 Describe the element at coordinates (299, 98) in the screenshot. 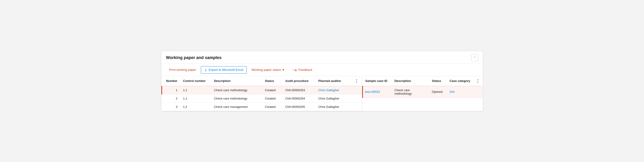

I see `cell-audit-procedure: Chlt-00000264` at that location.